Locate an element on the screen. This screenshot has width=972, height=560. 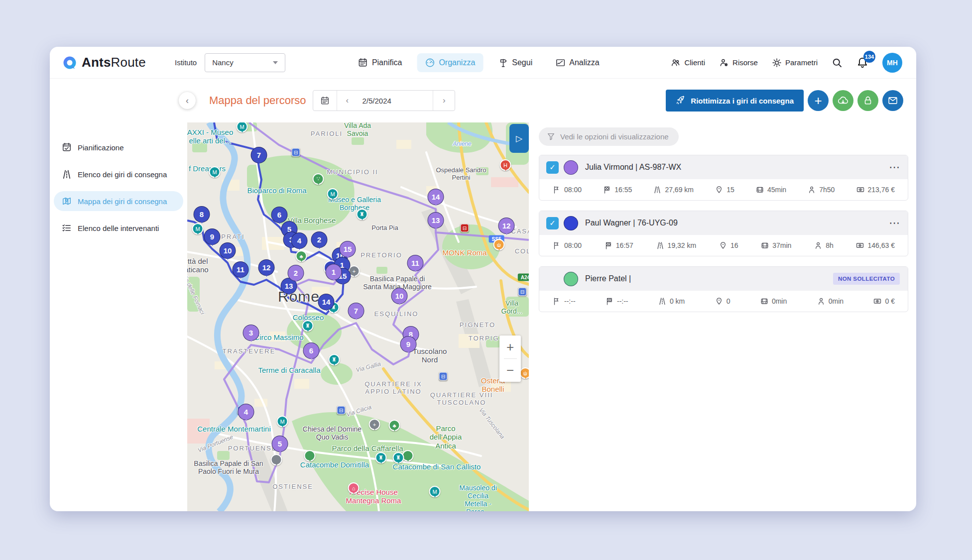
stop-marker-paul-4: 4 is located at coordinates (300, 241).